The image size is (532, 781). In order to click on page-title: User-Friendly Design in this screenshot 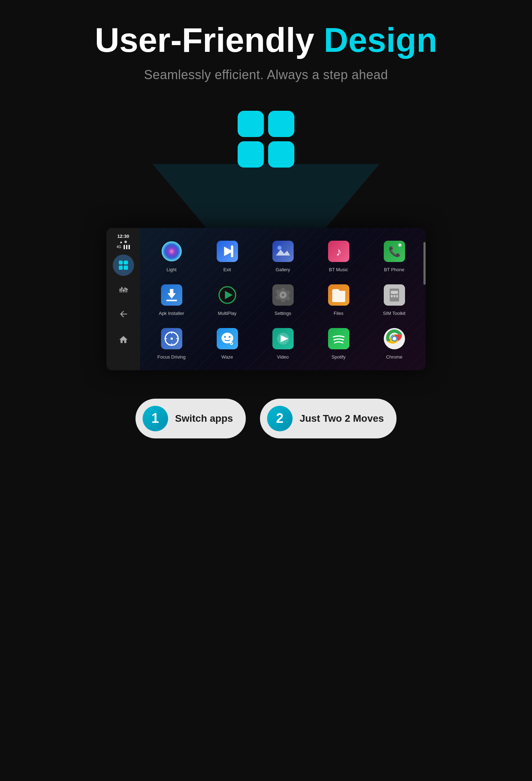, I will do `click(266, 40)`.